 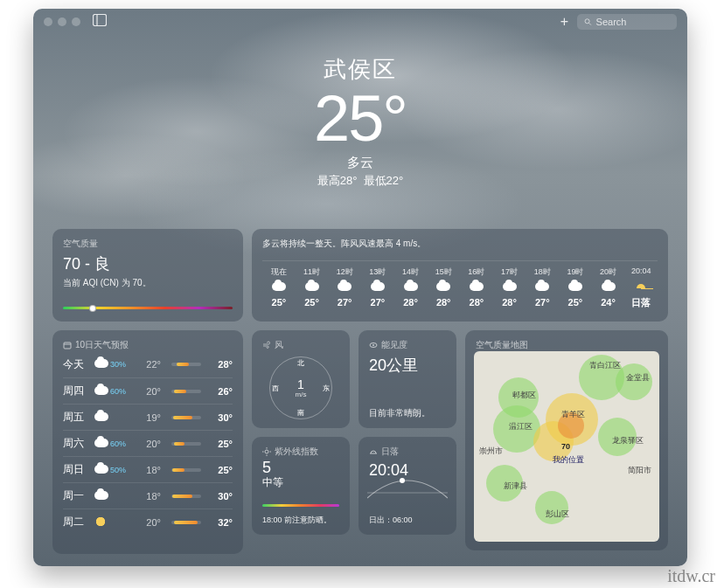 I want to click on sun-path, so click(x=407, y=489).